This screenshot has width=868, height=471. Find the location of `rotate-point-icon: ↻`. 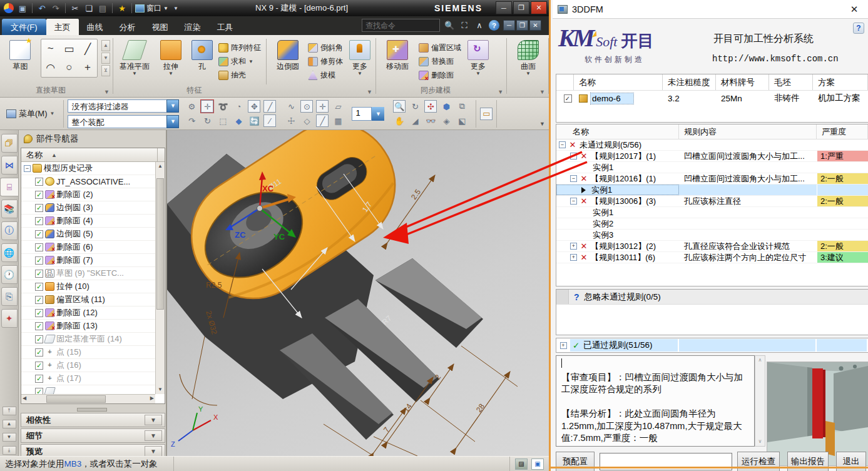

rotate-point-icon: ↻ is located at coordinates (207, 121).